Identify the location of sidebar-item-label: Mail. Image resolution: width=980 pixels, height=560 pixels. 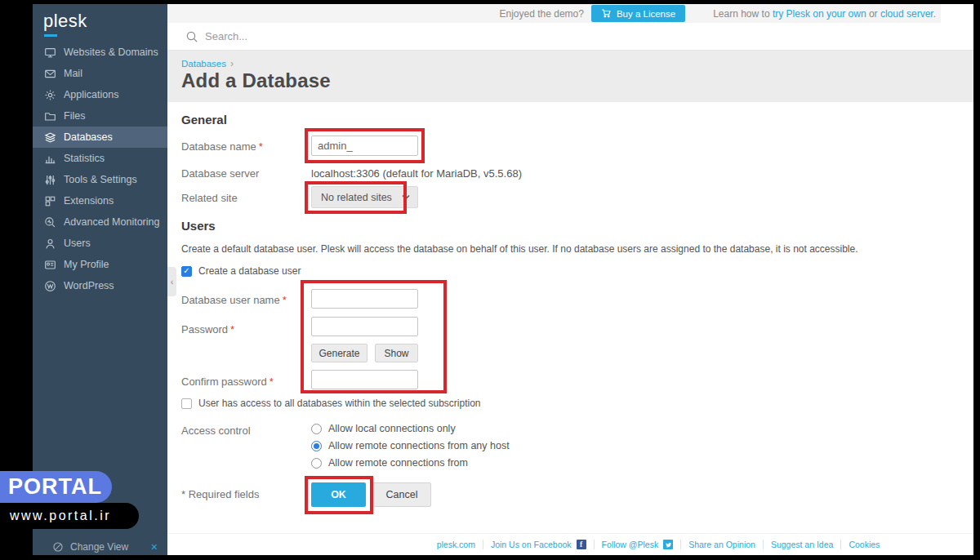
(74, 73).